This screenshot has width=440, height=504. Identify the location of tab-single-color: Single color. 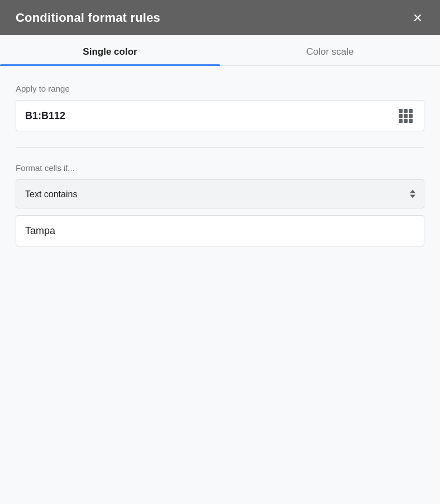
(110, 50).